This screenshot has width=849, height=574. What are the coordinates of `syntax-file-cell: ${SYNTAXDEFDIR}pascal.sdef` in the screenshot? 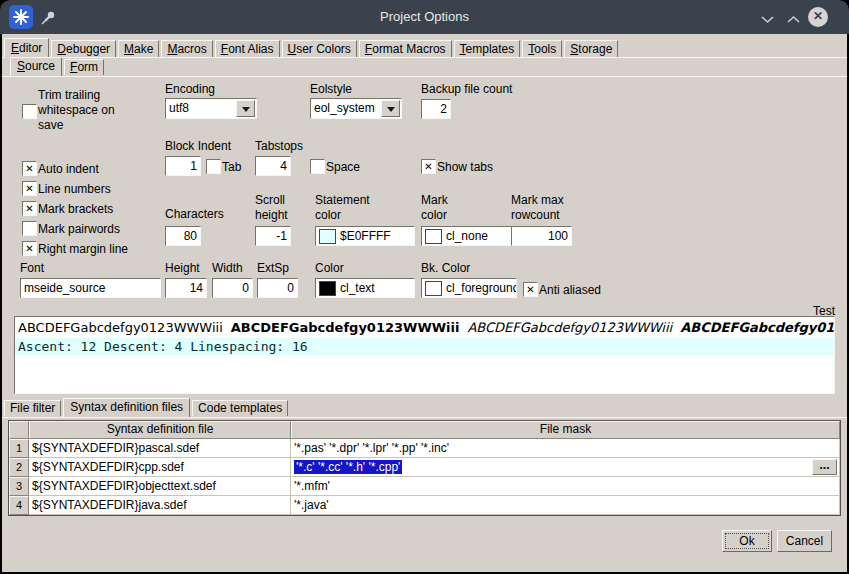 It's located at (160, 448).